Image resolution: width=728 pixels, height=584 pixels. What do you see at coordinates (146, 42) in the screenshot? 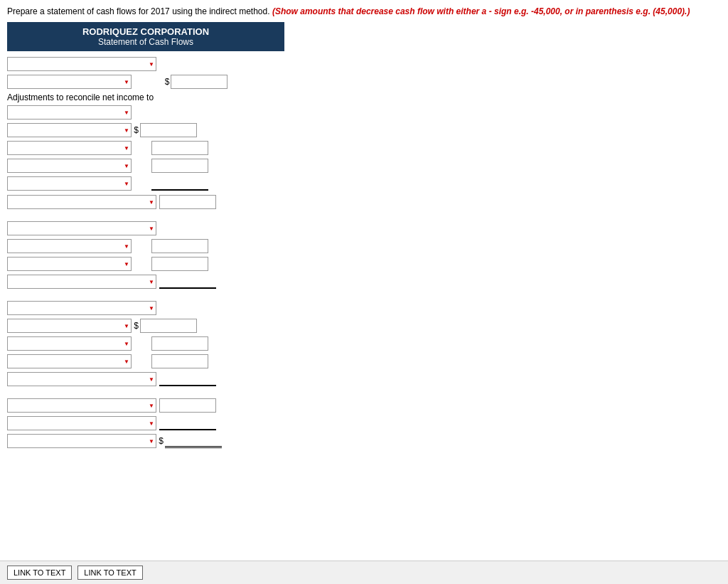
I see `corp-subtitle: Statement of Cash Flows` at bounding box center [146, 42].